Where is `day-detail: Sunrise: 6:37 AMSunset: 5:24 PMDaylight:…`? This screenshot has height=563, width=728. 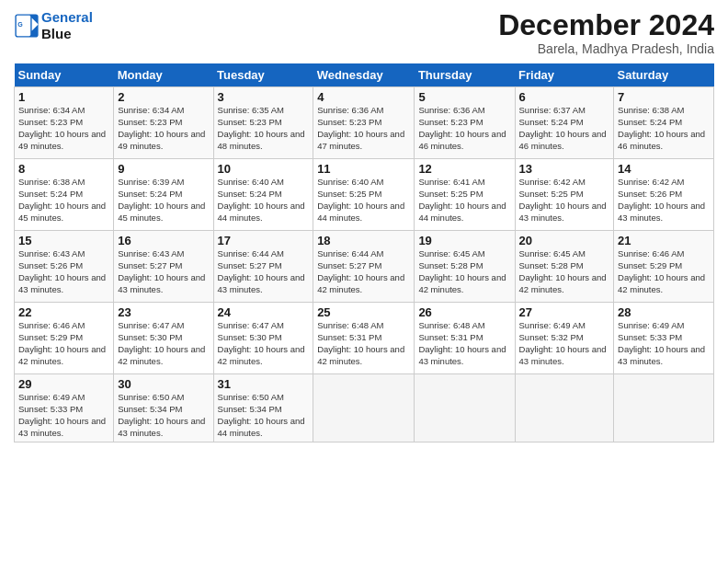
day-detail: Sunrise: 6:37 AMSunset: 5:24 PMDaylight:… is located at coordinates (563, 127).